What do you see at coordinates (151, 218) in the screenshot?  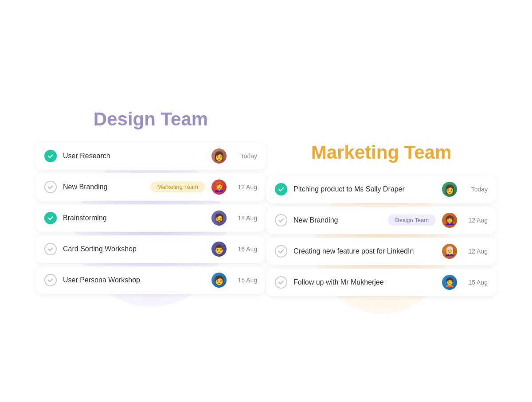 I see `task-item: Brainstorming 18 Aug` at bounding box center [151, 218].